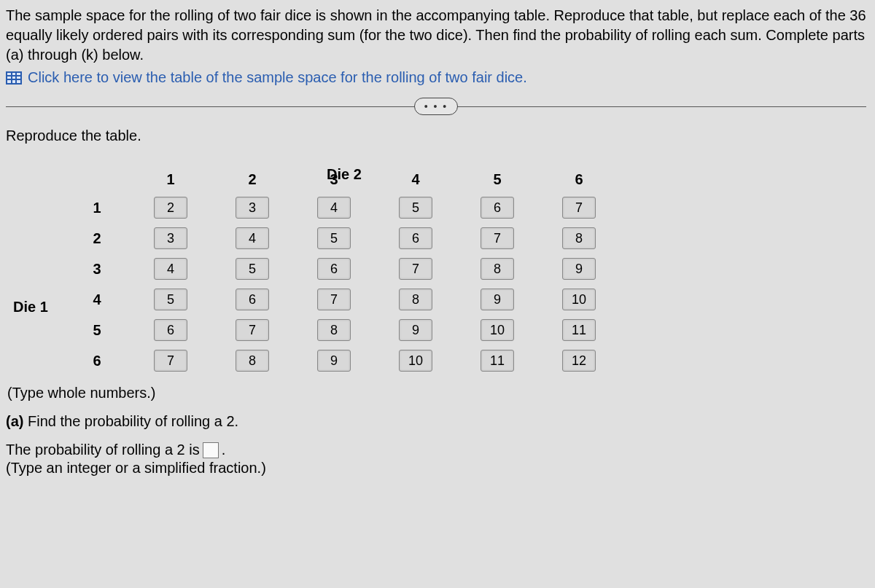  What do you see at coordinates (171, 208) in the screenshot?
I see `sum-cell: 2` at bounding box center [171, 208].